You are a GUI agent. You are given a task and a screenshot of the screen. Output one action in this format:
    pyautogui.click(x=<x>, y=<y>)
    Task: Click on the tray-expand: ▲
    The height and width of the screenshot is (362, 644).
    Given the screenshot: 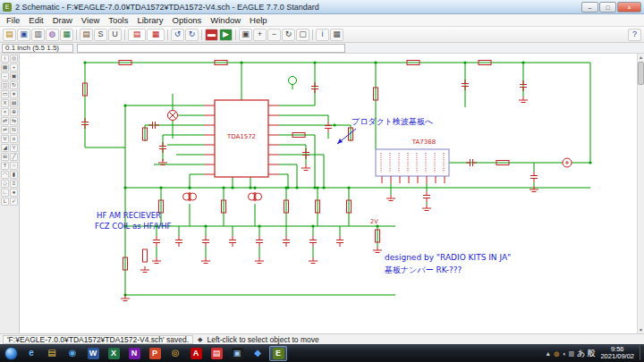 What is the action you would take?
    pyautogui.click(x=547, y=354)
    